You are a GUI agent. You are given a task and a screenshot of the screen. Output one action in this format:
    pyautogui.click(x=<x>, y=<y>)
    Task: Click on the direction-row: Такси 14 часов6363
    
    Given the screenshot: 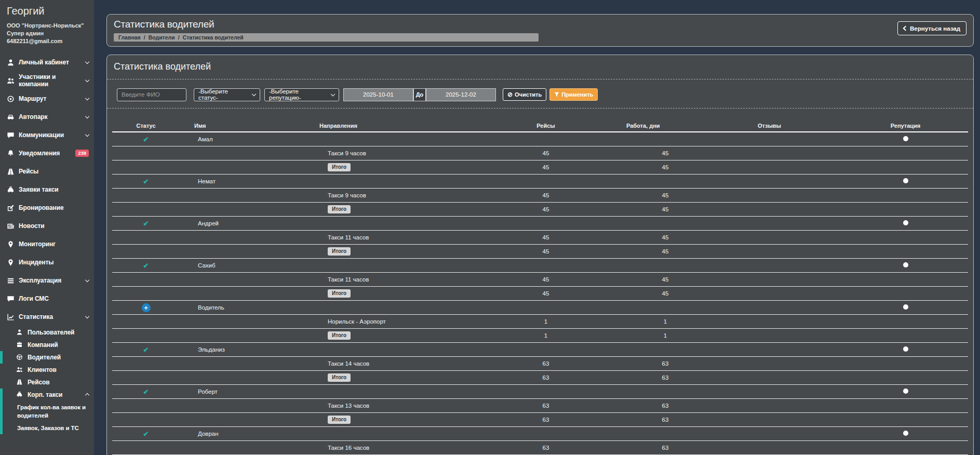 What is the action you would take?
    pyautogui.click(x=540, y=364)
    